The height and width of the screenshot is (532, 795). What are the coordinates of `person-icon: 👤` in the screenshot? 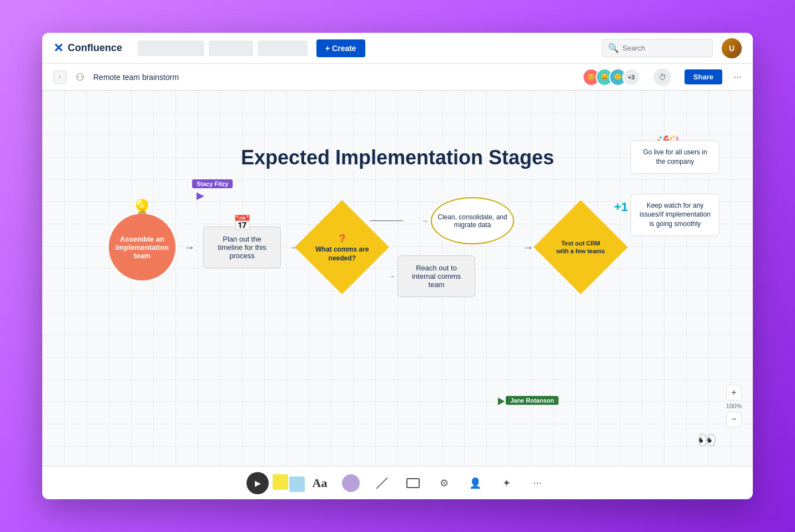 It's located at (475, 483).